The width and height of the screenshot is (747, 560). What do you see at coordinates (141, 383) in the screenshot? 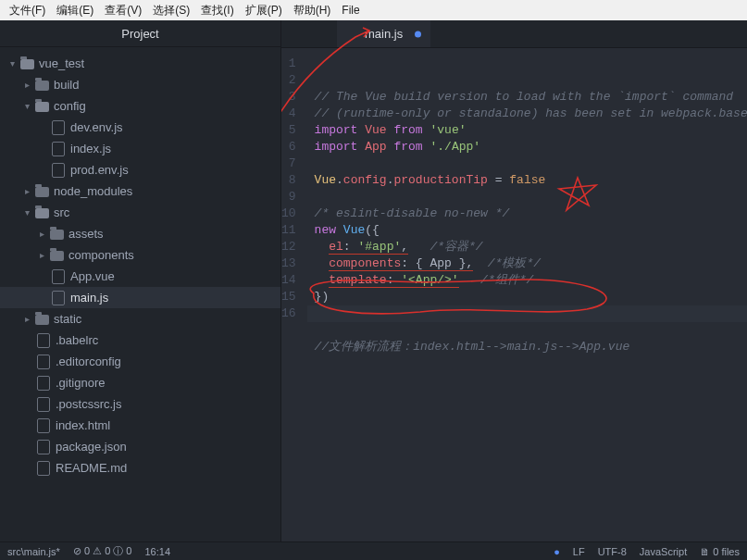
I see `tree-file: .gitignore` at bounding box center [141, 383].